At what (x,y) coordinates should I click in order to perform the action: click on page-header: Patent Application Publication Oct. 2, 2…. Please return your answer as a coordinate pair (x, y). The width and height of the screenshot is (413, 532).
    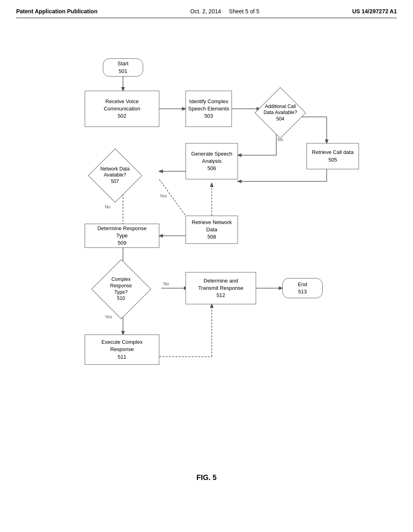
    Looking at the image, I should click on (206, 13).